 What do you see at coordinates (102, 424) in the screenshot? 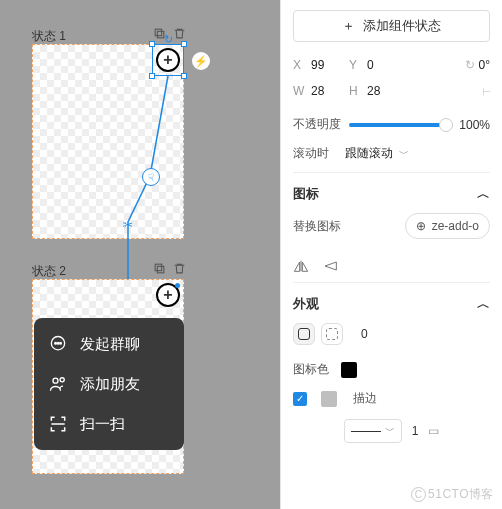
I see `menu-label: 扫一扫` at bounding box center [102, 424].